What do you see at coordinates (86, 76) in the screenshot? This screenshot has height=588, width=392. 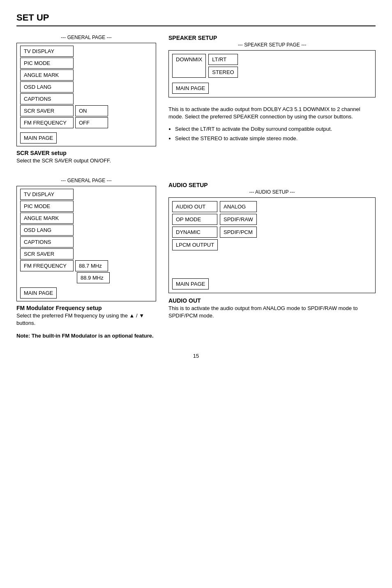 I see `menu-row-angle-mark: ANGLE MARK` at bounding box center [86, 76].